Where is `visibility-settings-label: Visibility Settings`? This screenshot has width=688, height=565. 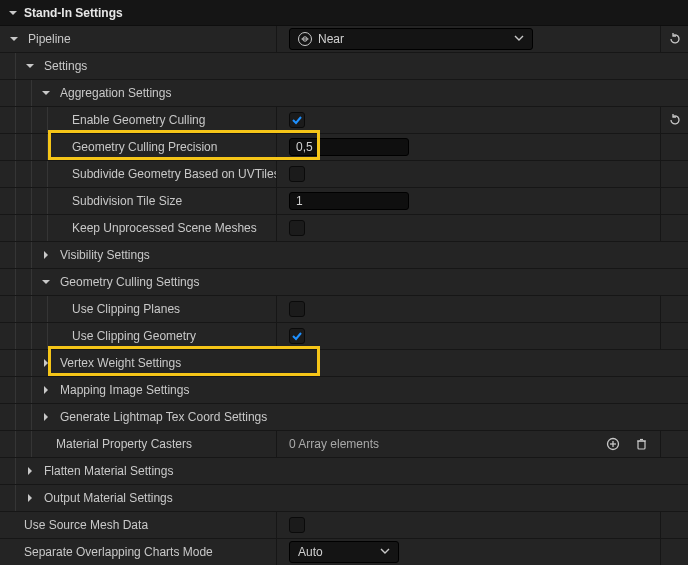
visibility-settings-label: Visibility Settings is located at coordinates (102, 255).